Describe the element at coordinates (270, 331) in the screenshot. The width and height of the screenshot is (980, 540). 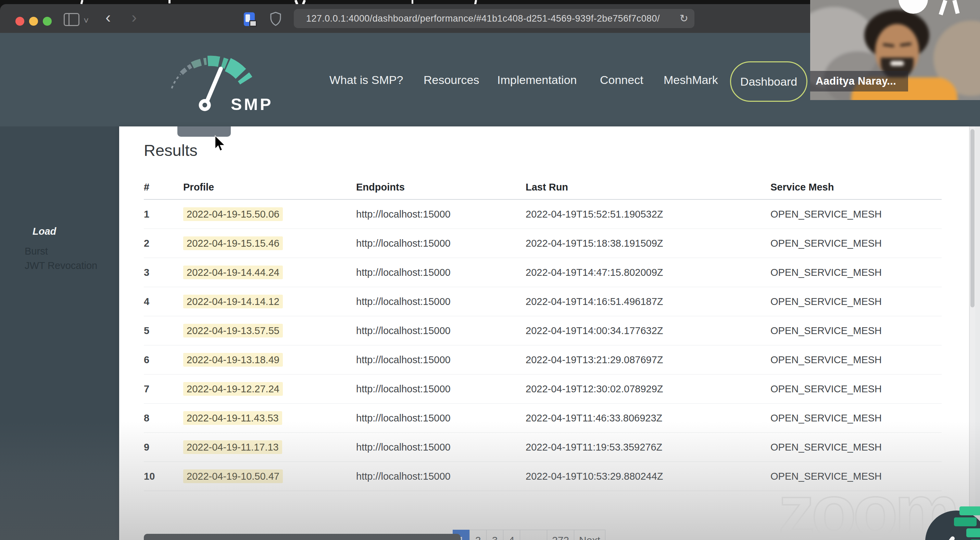
I see `profile-cell: 2022-04-19-13.57.55` at that location.